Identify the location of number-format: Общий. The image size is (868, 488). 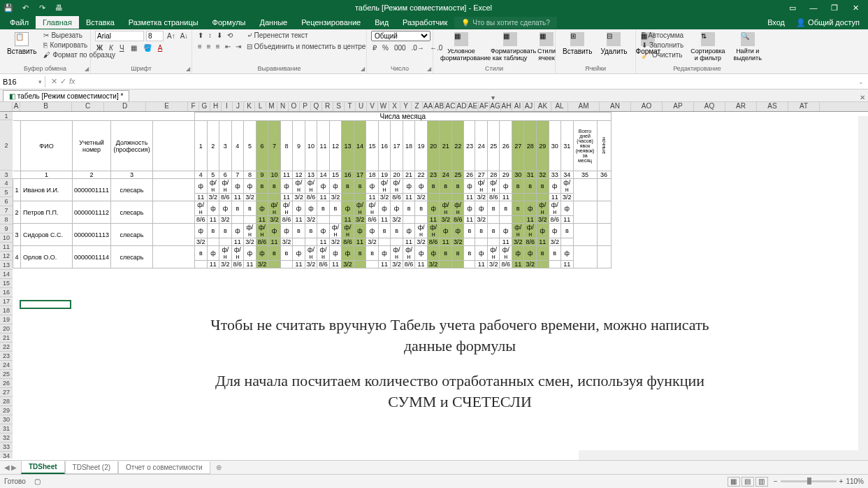
(401, 36).